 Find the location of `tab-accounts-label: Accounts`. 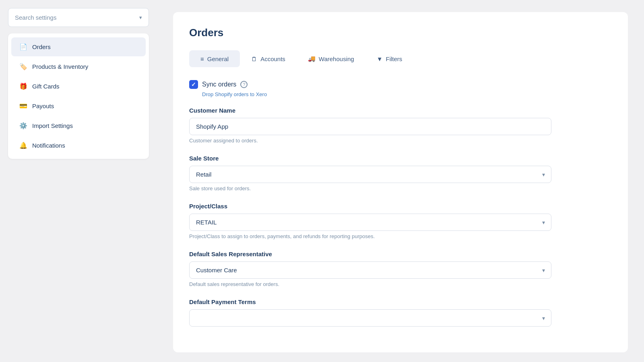

tab-accounts-label: Accounts is located at coordinates (273, 59).